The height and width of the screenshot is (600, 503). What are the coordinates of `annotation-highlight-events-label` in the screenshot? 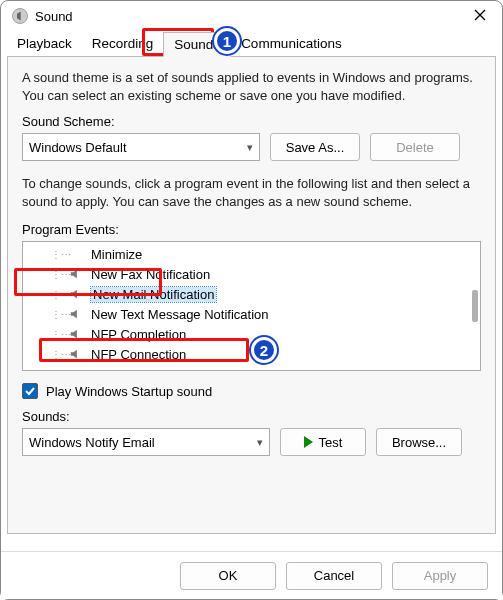 It's located at (88, 282).